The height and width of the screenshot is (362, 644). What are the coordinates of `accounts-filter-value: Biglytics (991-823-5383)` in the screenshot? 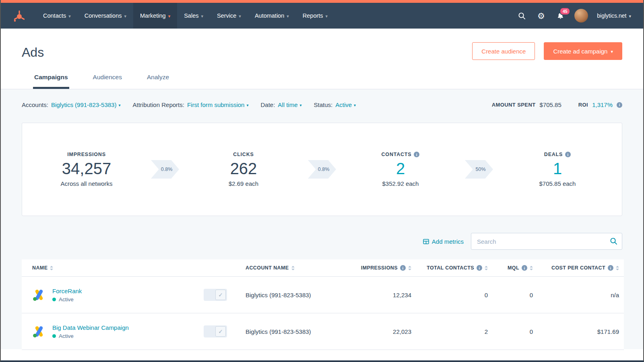 It's located at (84, 105).